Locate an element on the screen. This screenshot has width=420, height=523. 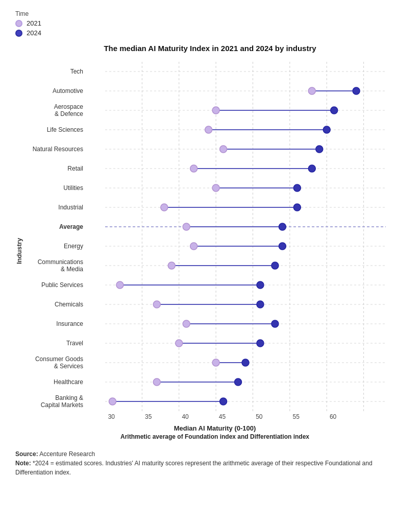
legend-section: Time 20212024 is located at coordinates (210, 23).